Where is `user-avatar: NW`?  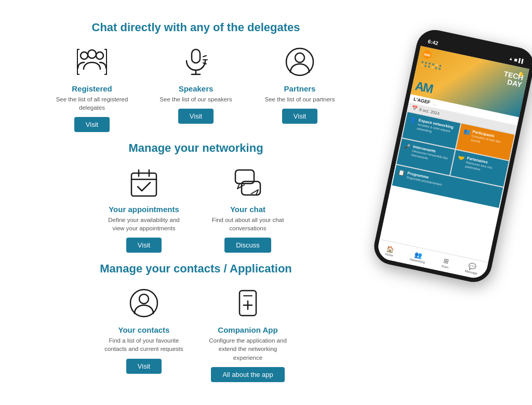 user-avatar: NW is located at coordinates (427, 55).